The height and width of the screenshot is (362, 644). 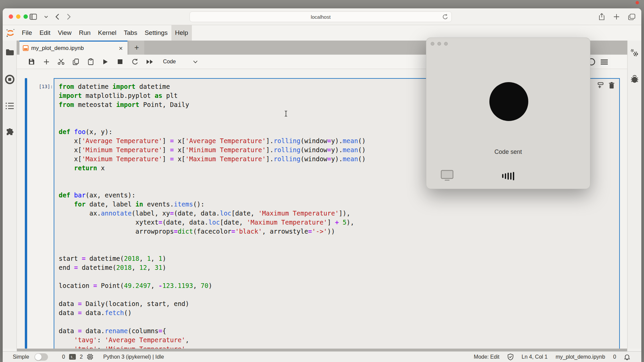 What do you see at coordinates (580, 357) in the screenshot?
I see `statusbar-filename: my_plot_demo.ipynb` at bounding box center [580, 357].